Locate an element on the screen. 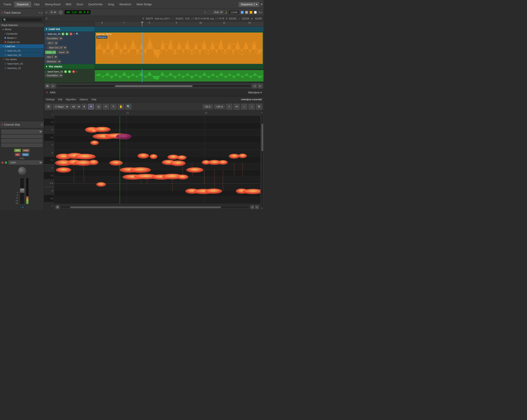  tab-drum: Drum is located at coordinates (80, 4).